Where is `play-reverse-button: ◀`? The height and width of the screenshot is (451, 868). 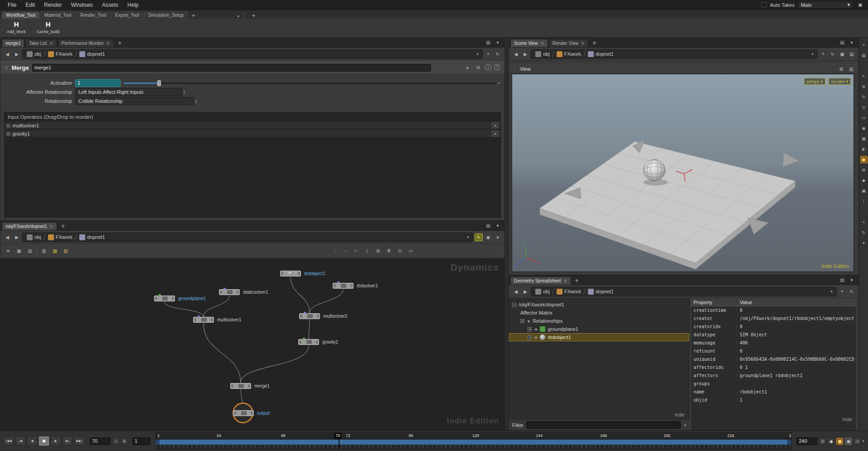 play-reverse-button: ◀ is located at coordinates (32, 441).